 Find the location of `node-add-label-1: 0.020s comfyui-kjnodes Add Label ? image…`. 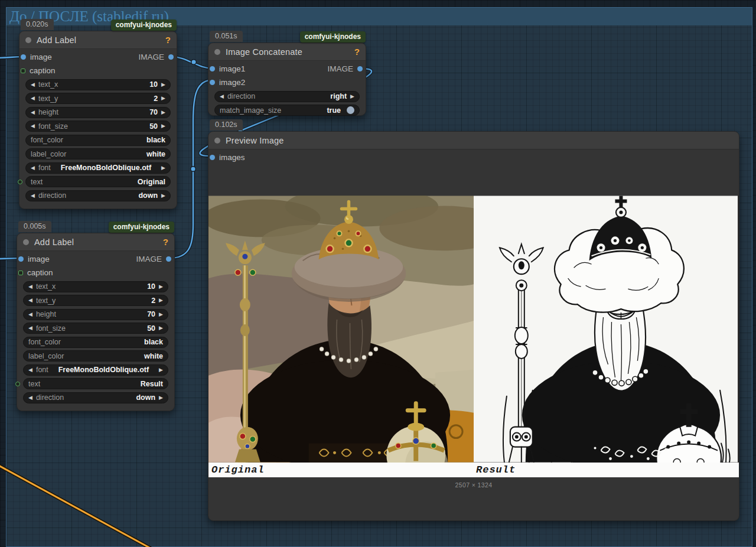

node-add-label-1: 0.020s comfyui-kjnodes Add Label ? image… is located at coordinates (98, 120).